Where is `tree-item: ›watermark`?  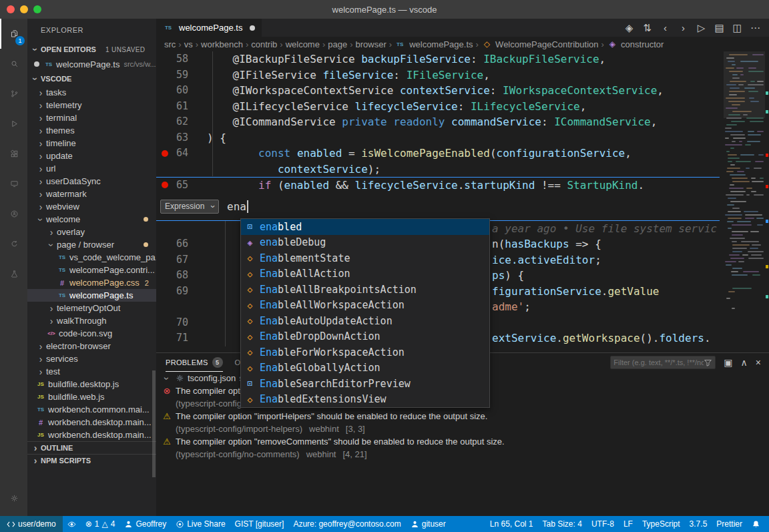 tree-item: ›watermark is located at coordinates (92, 194).